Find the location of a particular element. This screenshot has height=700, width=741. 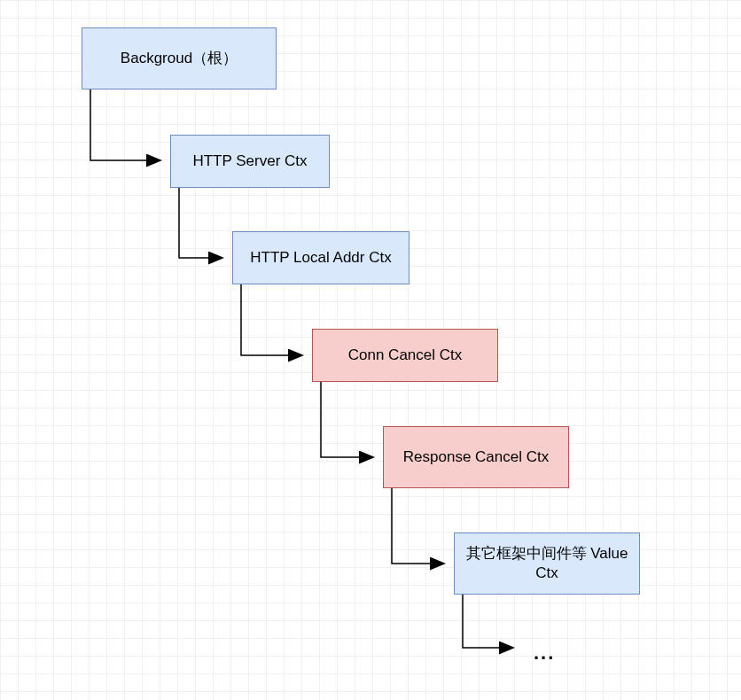

node-label: Backgroud（根） is located at coordinates (179, 58).